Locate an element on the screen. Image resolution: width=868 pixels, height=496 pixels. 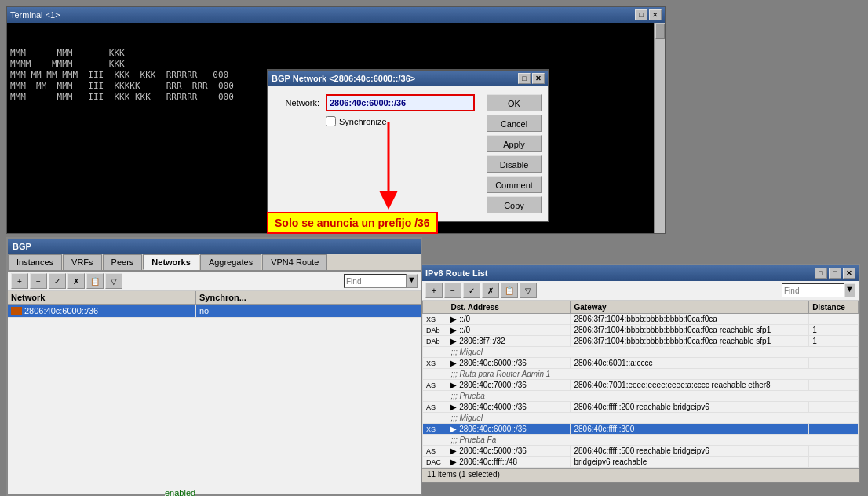
row-dst: ▶ 2806:40c:6000::/36 is located at coordinates (509, 363).